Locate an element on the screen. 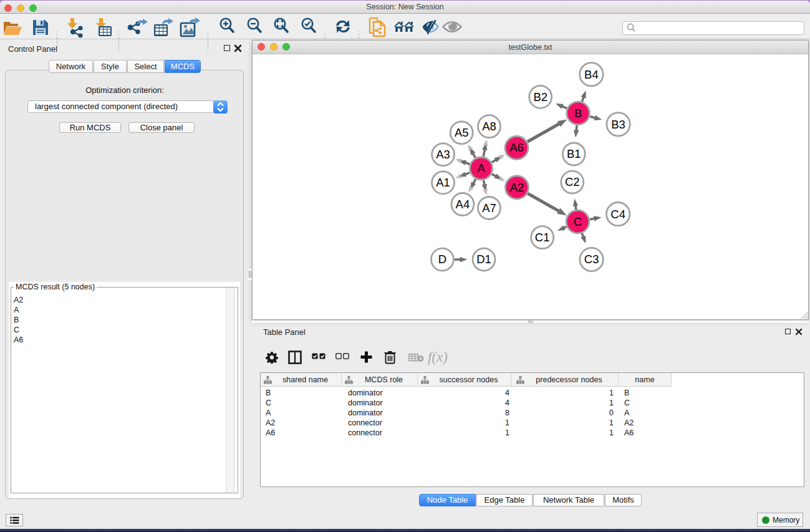 The height and width of the screenshot is (532, 810). svg-text: D1 is located at coordinates (484, 259).